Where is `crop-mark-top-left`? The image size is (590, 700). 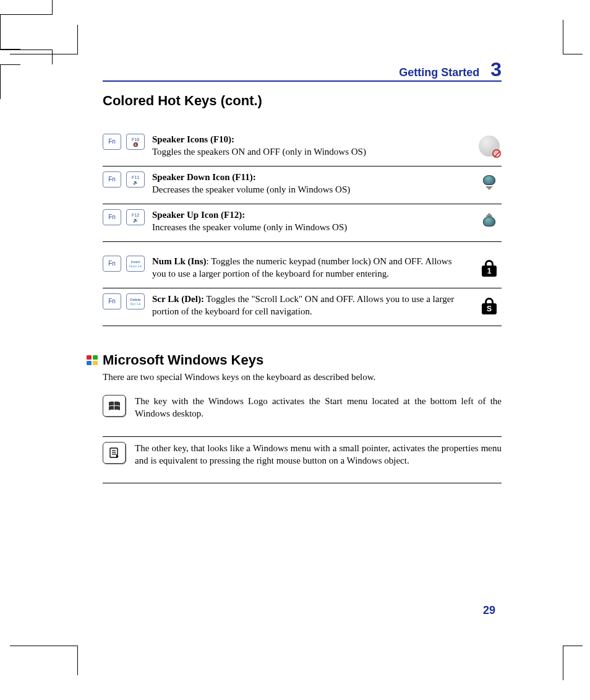
crop-mark-top-left is located at coordinates (44, 40).